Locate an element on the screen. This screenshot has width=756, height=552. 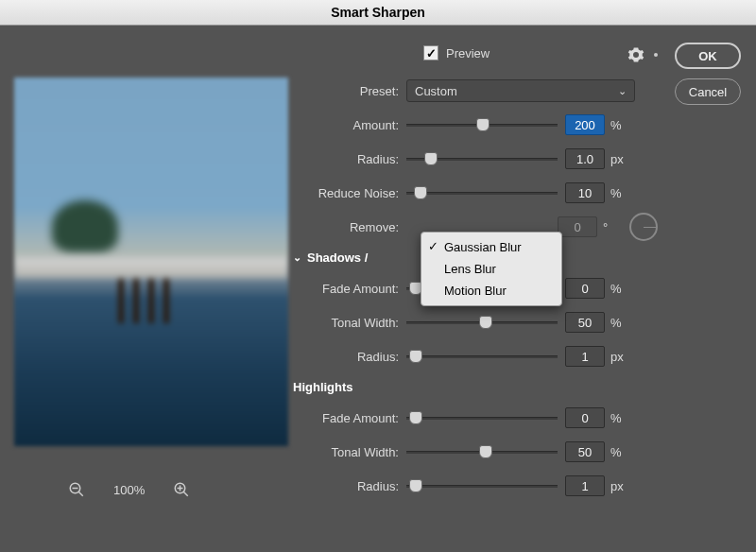
shadow-fade-input: 0 is located at coordinates (585, 288).